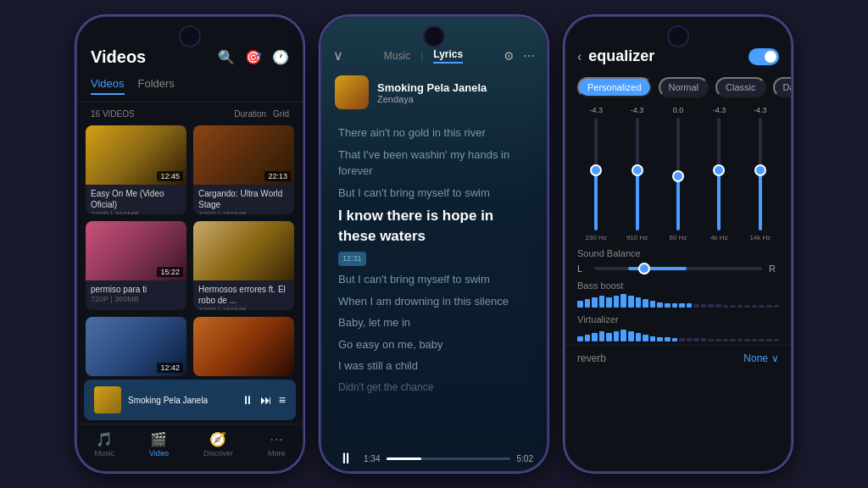 This screenshot has width=868, height=488. I want to click on video-card: 15:22 permiso para ti 720P | 360MB, so click(136, 266).